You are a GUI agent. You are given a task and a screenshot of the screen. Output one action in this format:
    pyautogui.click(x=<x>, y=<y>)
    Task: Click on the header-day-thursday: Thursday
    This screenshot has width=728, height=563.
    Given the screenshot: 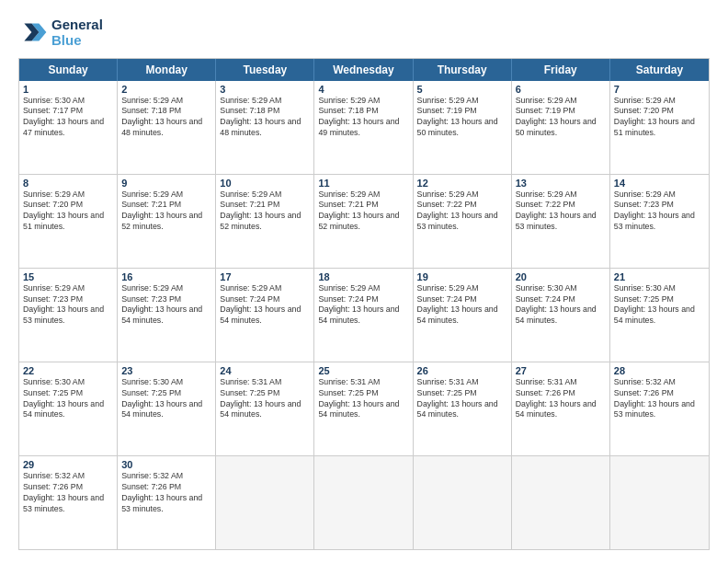 What is the action you would take?
    pyautogui.click(x=463, y=70)
    